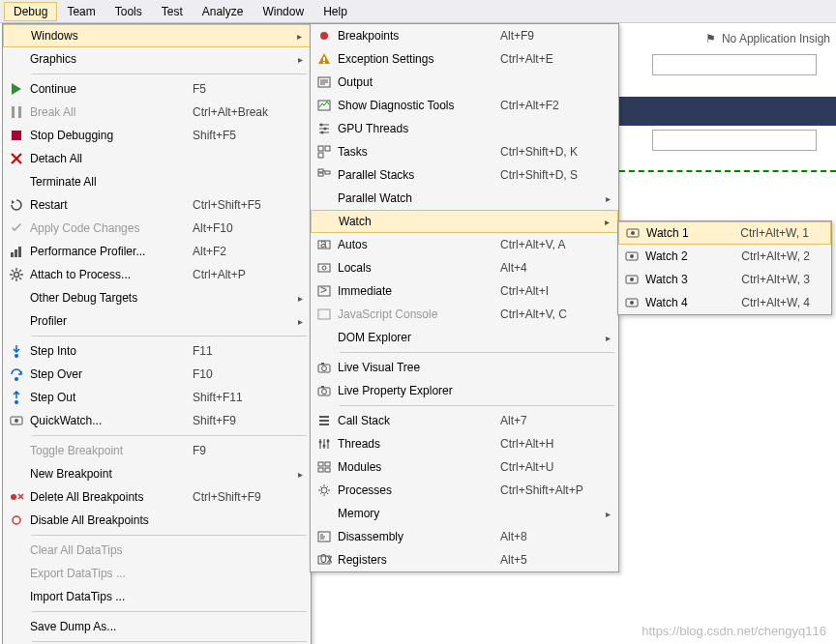 This screenshot has height=644, width=836. I want to click on menuitem-watch-4: Watch 4Ctrl+Alt+W, 4, so click(725, 303).